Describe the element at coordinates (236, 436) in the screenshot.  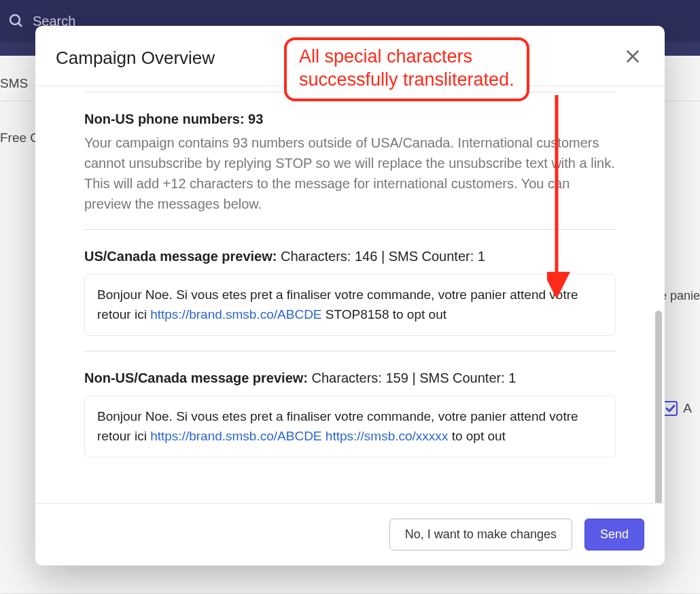
I see `non-us-preview-link-1: https://brand.smsb.co/ABCDE` at that location.